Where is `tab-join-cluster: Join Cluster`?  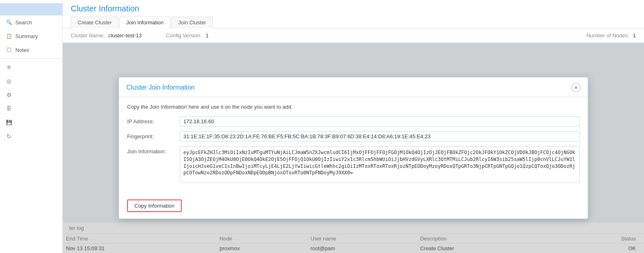
tab-join-cluster: Join Cluster is located at coordinates (192, 23).